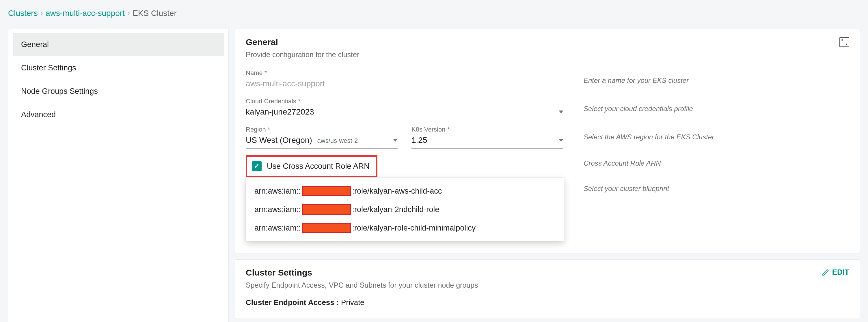  Describe the element at coordinates (352, 302) in the screenshot. I see `endpoint-value: Private` at that location.